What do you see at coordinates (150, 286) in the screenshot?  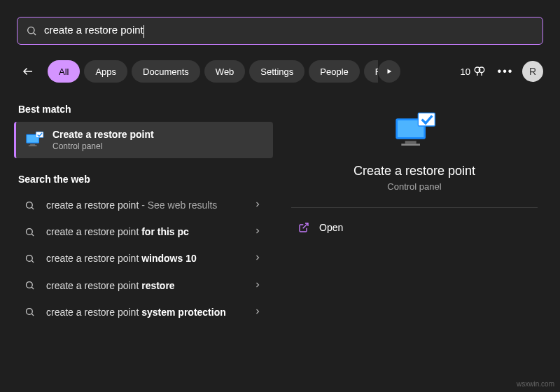 I see `web-result-text: create a restore point restore` at bounding box center [150, 286].